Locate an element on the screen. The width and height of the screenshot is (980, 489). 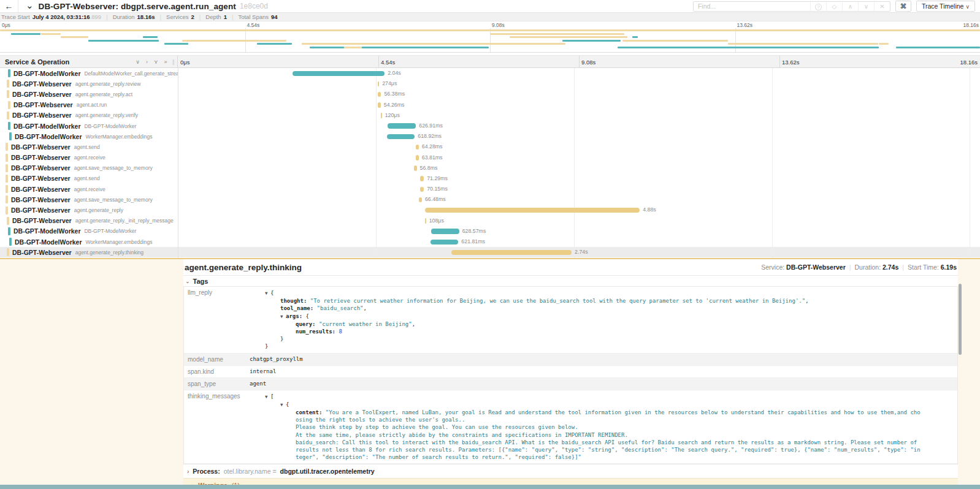
focus-target-icon: ◇ is located at coordinates (834, 6).